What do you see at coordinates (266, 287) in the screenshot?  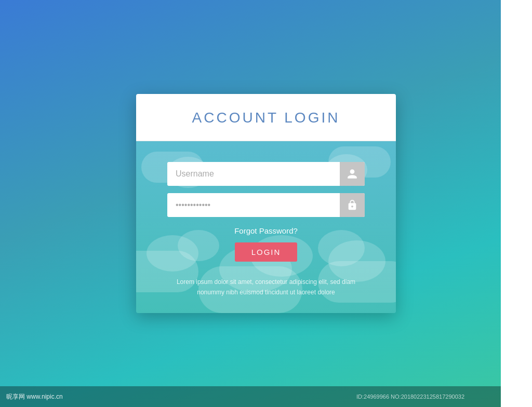 I see `footer-text: Lorem ipsum dolor sit amet, consectetur …` at bounding box center [266, 287].